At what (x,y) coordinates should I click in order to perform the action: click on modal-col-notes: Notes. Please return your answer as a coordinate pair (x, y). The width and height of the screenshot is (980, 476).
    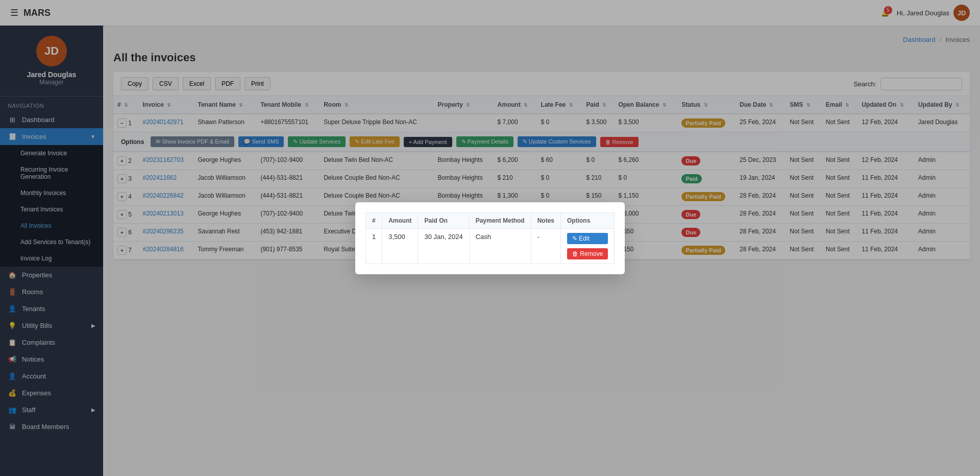
    Looking at the image, I should click on (546, 221).